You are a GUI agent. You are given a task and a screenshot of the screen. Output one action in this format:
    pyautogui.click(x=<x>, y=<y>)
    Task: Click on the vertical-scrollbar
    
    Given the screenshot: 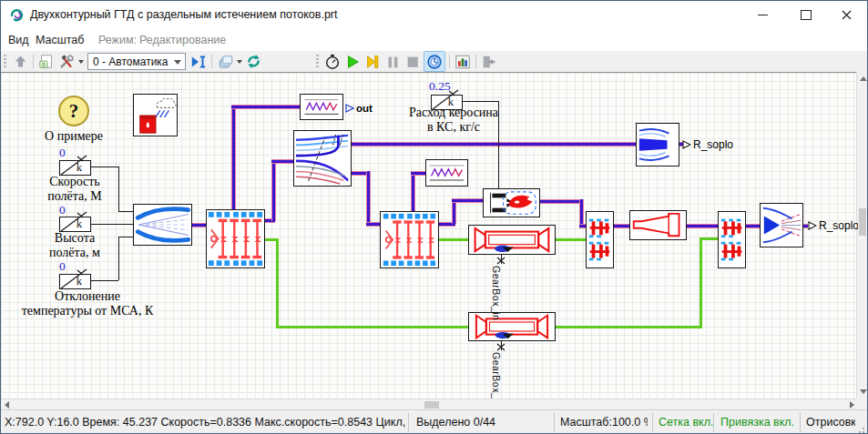 What is the action you would take?
    pyautogui.click(x=862, y=235)
    